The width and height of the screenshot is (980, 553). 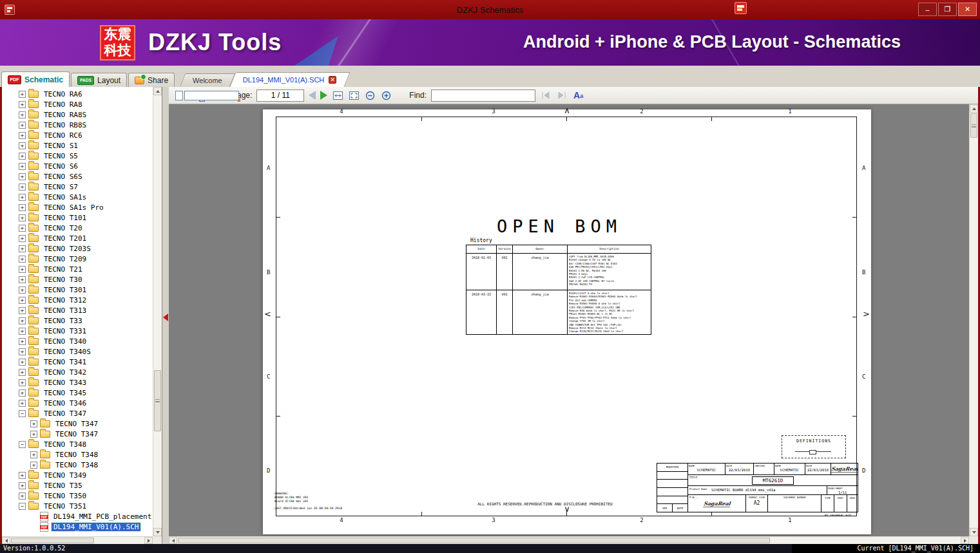 What do you see at coordinates (546, 95) in the screenshot?
I see `find-previous-icon` at bounding box center [546, 95].